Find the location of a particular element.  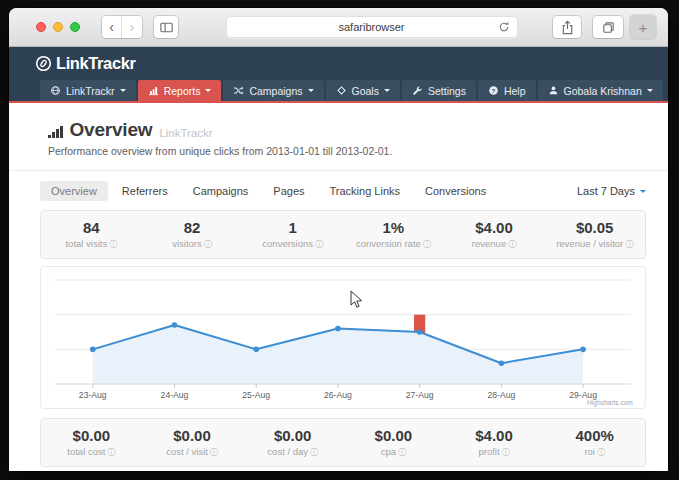

stat-label: cost / visitⓘ is located at coordinates (192, 452).